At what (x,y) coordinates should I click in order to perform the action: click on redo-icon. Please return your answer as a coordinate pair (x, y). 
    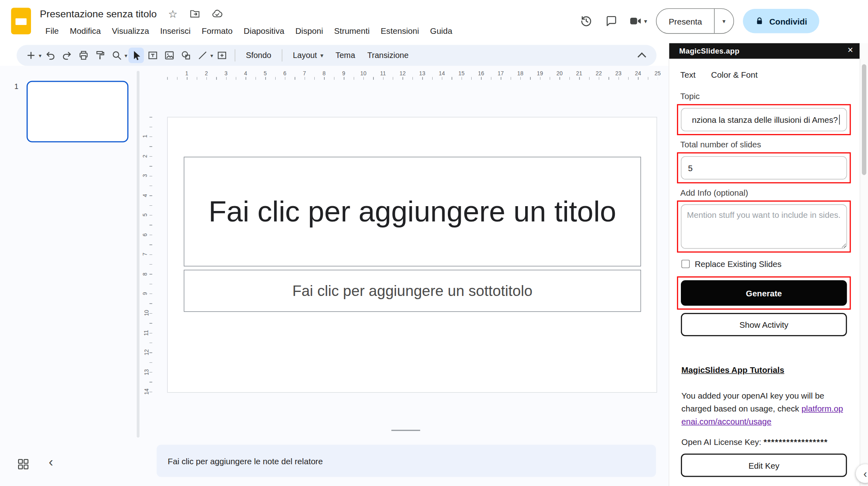
    Looking at the image, I should click on (67, 56).